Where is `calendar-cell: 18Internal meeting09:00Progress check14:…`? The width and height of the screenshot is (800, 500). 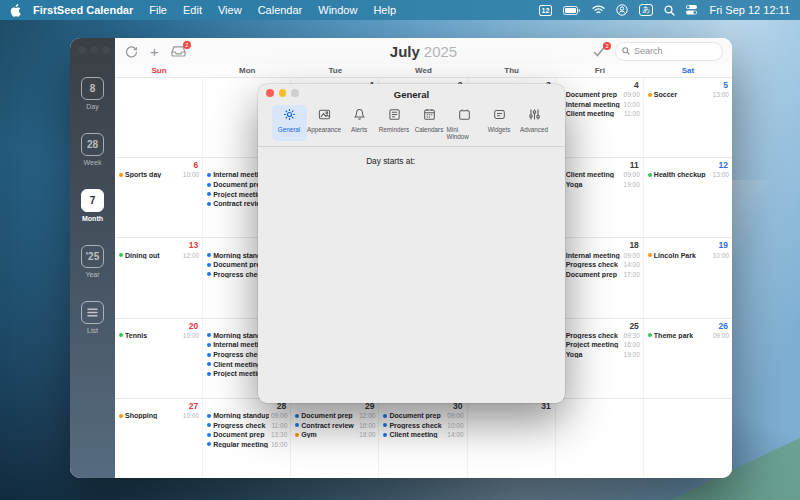 calendar-cell: 18Internal meeting09:00Progress check14:… is located at coordinates (600, 277).